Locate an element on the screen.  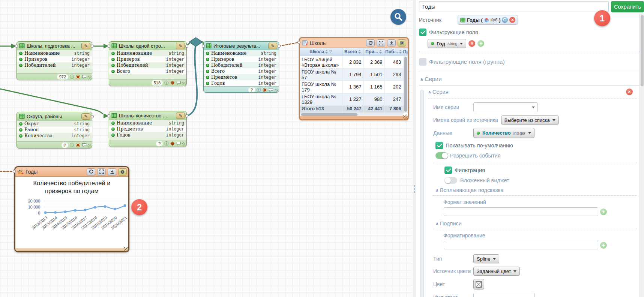
table-row: ГБОУ «Лицей «Вторая школа» 2 8322 369463 is located at coordinates (354, 62).